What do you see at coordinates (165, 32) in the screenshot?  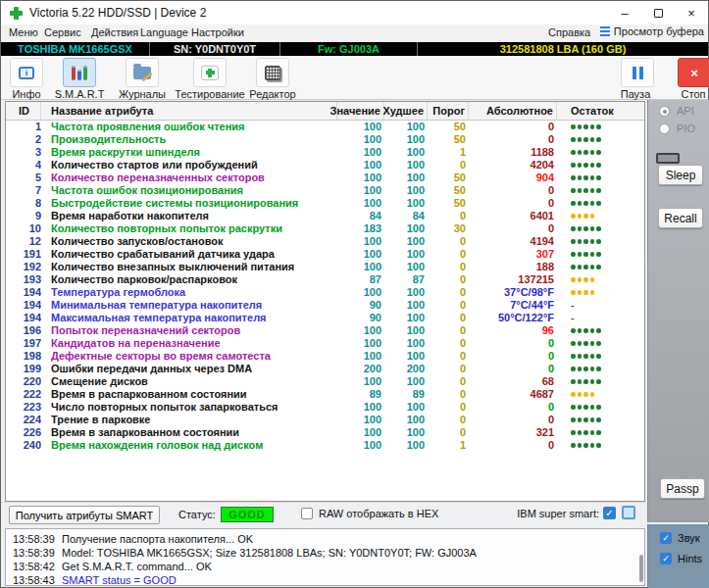 I see `menu-language: Language` at bounding box center [165, 32].